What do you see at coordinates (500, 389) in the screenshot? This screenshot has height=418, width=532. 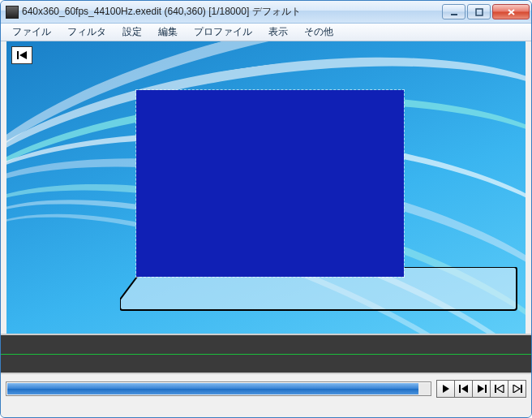 I see `go-start-button` at bounding box center [500, 389].